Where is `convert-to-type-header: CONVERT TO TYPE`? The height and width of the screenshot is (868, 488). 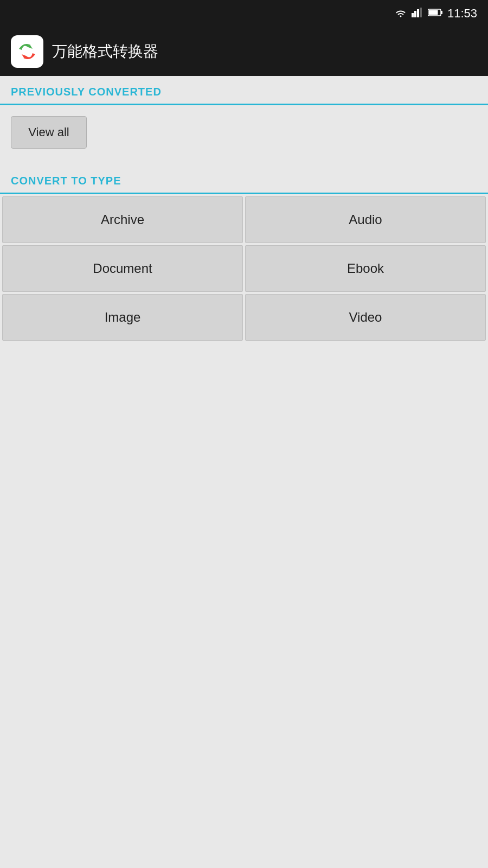 convert-to-type-header: CONVERT TO TYPE is located at coordinates (244, 180).